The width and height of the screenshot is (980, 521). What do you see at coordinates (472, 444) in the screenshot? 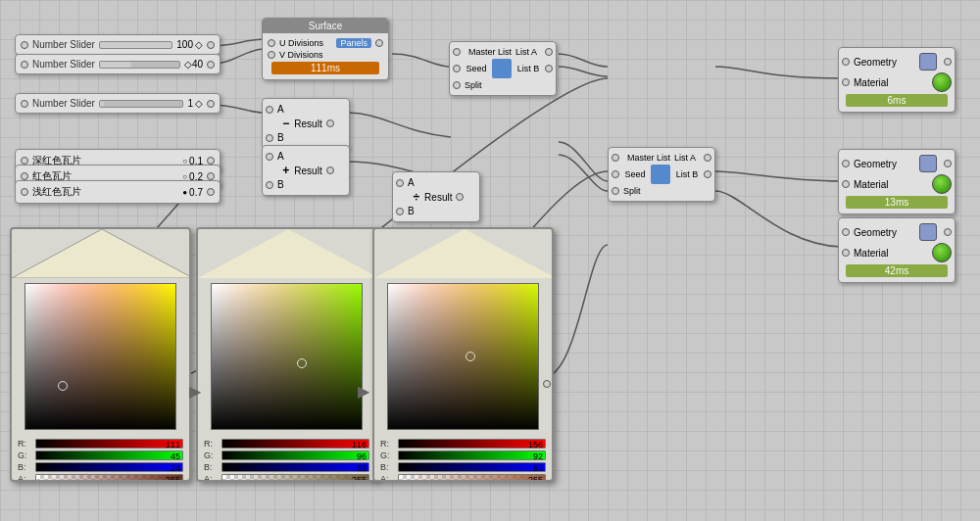
I see `panel3-r-bar: 156` at bounding box center [472, 444].